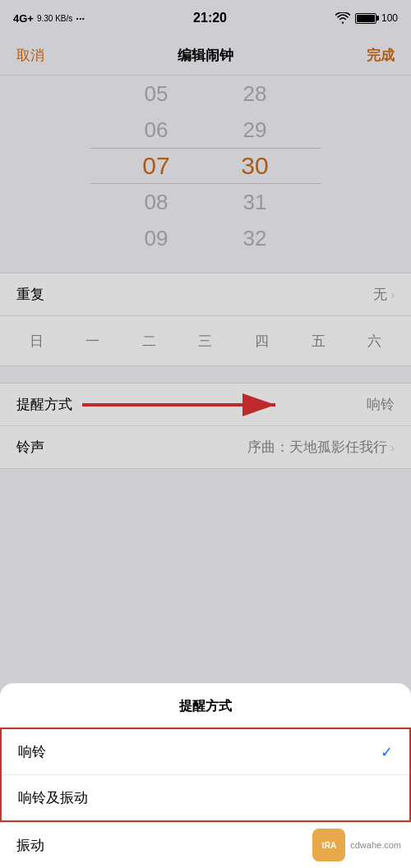  Describe the element at coordinates (206, 705) in the screenshot. I see `sheet-title-row: 提醒方式` at that location.